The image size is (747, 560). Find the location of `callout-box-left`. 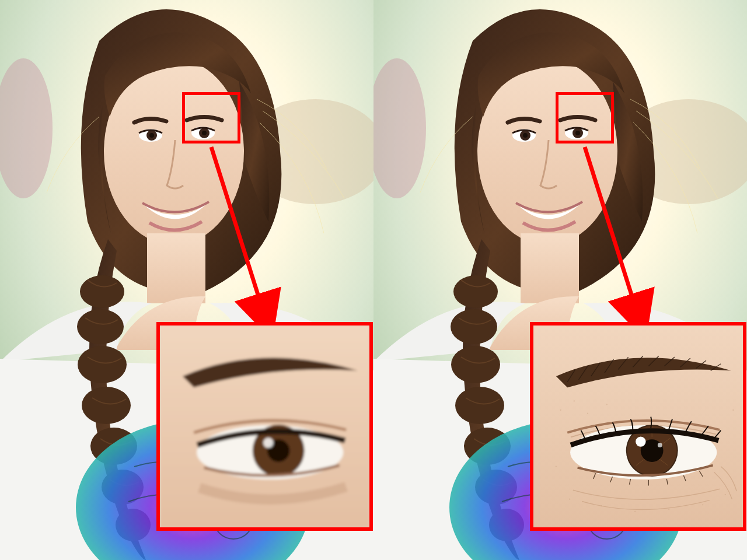

callout-box-left is located at coordinates (211, 118).